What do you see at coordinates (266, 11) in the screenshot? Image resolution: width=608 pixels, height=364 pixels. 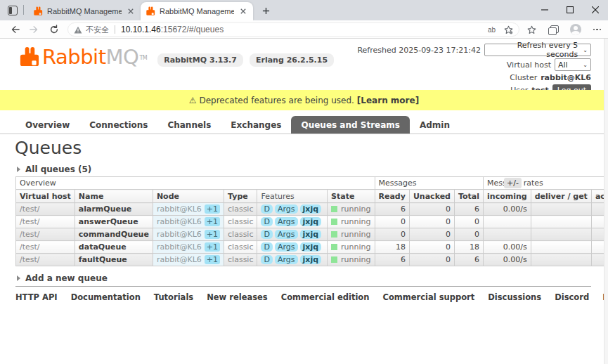 I see `new-tab-button` at bounding box center [266, 11].